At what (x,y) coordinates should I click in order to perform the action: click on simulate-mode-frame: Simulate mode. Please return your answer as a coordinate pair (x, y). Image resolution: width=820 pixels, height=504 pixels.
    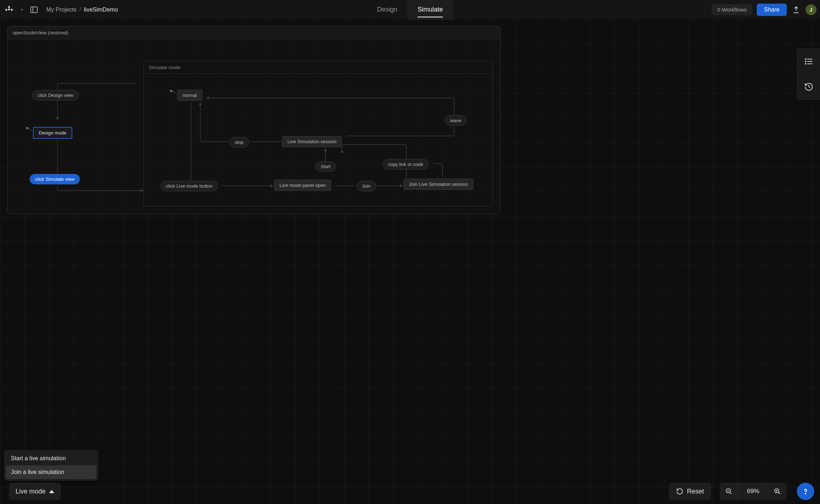
    Looking at the image, I should click on (318, 134).